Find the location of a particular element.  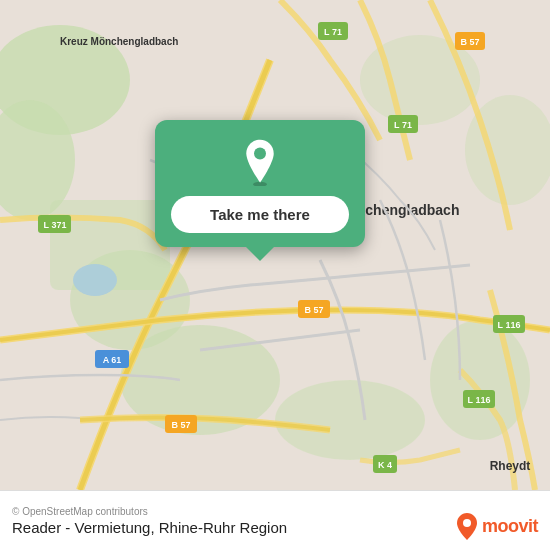

svg-text: K 4 is located at coordinates (385, 465).